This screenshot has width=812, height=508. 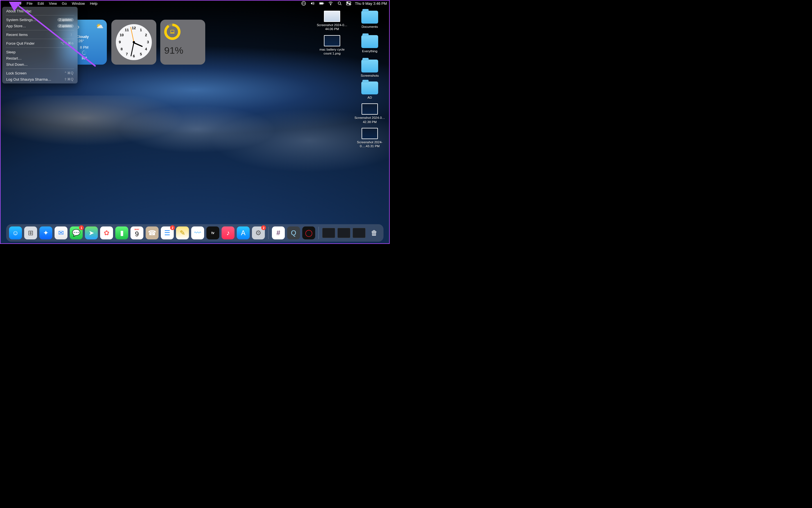 I want to click on menu-about-mac: About This Mac, so click(x=40, y=11).